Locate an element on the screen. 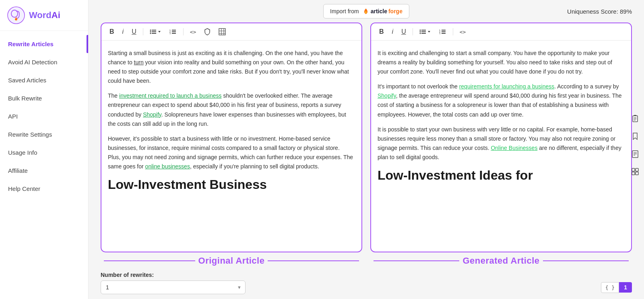 The height and width of the screenshot is (299, 644). generated-toolbar: B i U is located at coordinates (501, 32).